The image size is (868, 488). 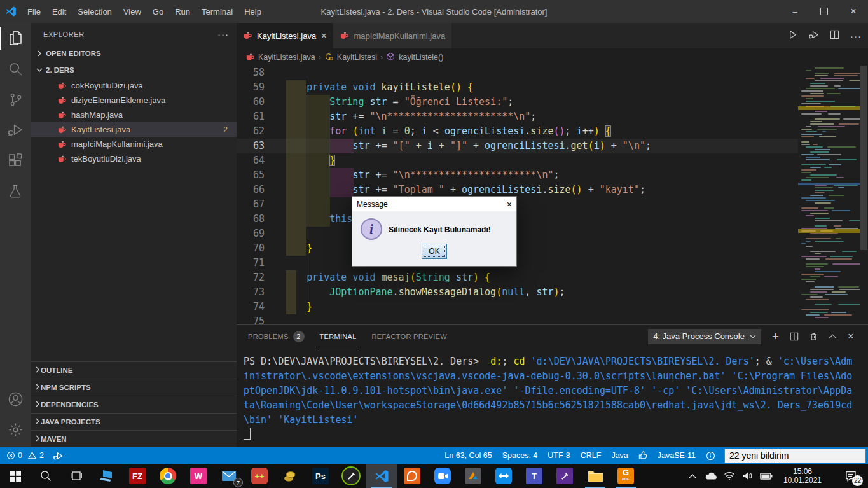 I want to click on status-item: JavaSE-11, so click(x=677, y=456).